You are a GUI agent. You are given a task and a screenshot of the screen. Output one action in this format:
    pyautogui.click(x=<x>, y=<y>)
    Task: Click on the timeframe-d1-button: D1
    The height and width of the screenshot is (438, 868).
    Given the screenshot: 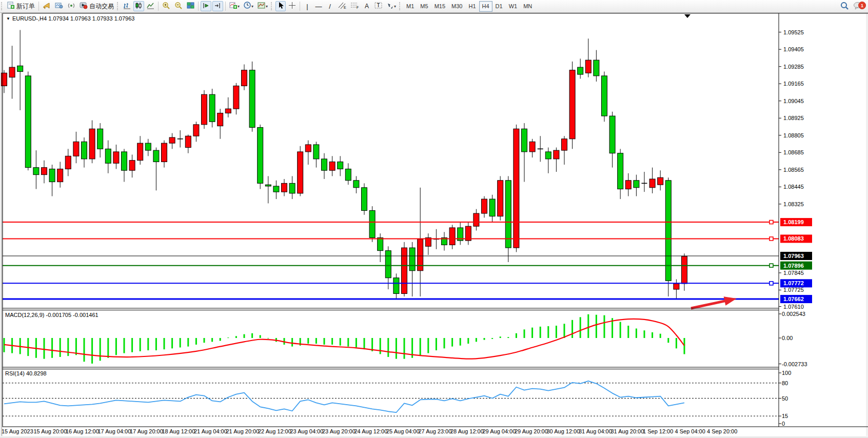 What is the action you would take?
    pyautogui.click(x=499, y=6)
    